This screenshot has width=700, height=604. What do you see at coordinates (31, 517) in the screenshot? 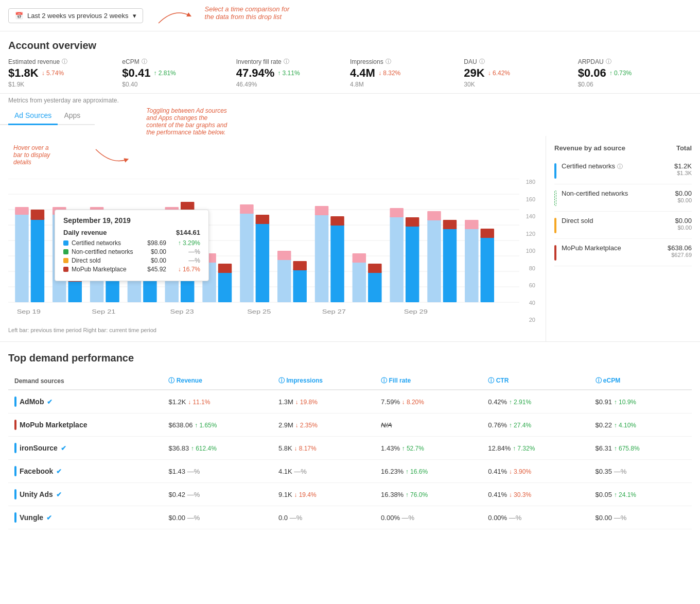
I see `demand-name-label: Vungle` at bounding box center [31, 517].